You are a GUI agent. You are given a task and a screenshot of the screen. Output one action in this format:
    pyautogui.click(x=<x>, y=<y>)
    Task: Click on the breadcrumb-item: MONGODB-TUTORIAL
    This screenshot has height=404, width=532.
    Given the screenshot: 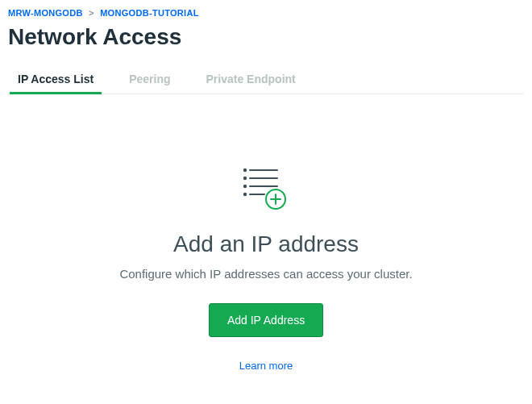 What is the action you would take?
    pyautogui.click(x=150, y=13)
    